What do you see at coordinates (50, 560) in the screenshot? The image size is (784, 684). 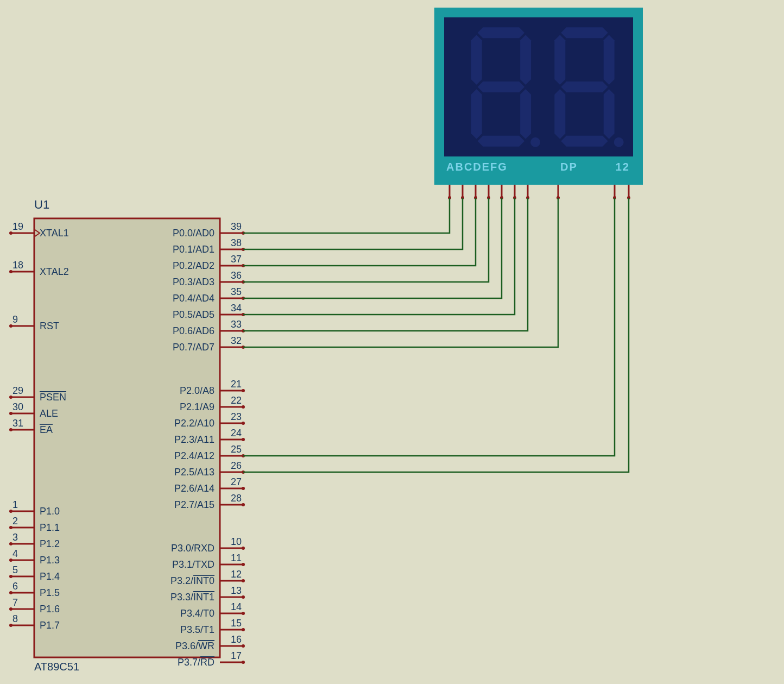 I see `pin-label: P1.3` at bounding box center [50, 560].